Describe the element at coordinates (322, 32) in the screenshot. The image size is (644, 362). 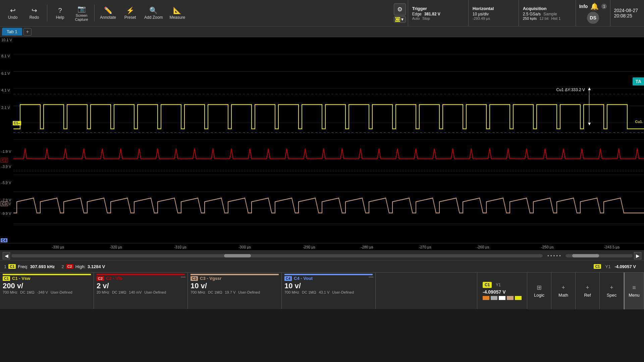
I see `tab-bar: Tab 1 +` at that location.